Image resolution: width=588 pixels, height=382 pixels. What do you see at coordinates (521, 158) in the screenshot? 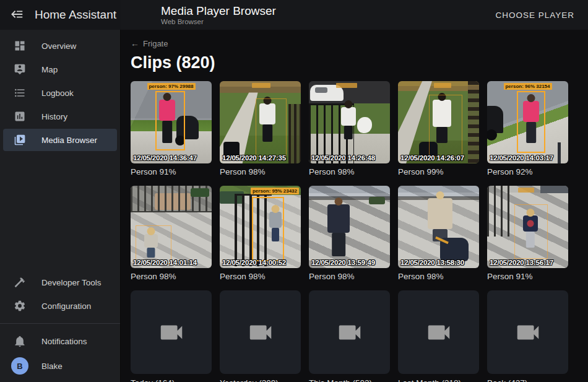
I see `clip-timestamp: 12/05/2020 14:03:17` at bounding box center [521, 158].